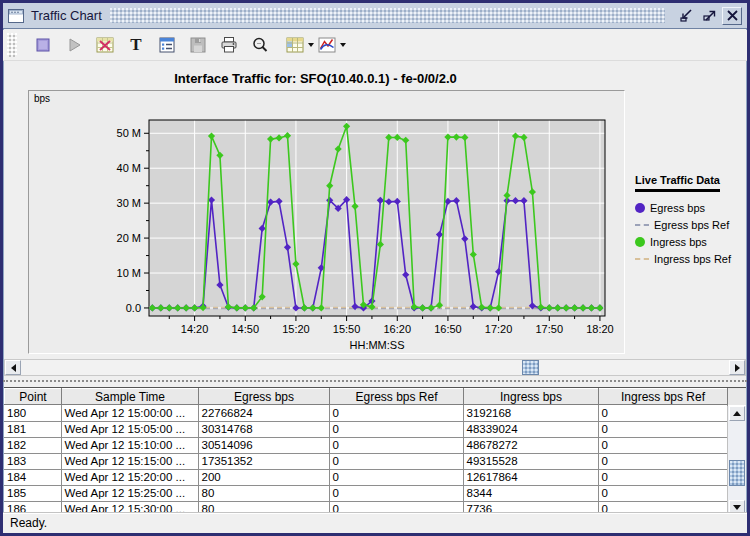 This screenshot has width=750, height=536. What do you see at coordinates (738, 368) in the screenshot?
I see `arrow-right-icon` at bounding box center [738, 368].